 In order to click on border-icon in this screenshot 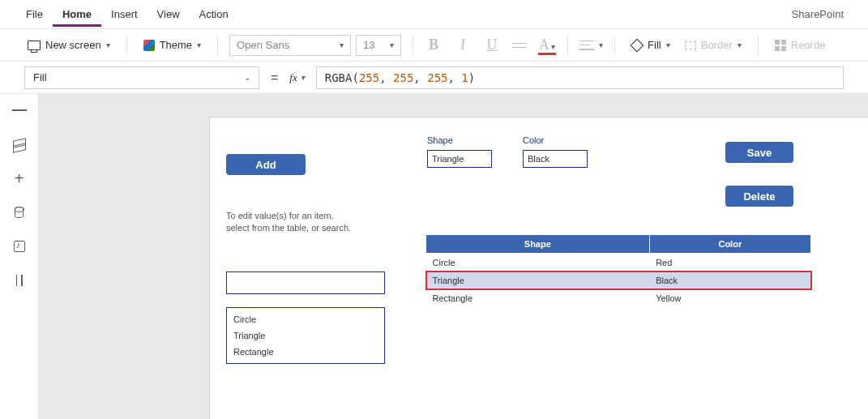, I will do `click(691, 45)`.